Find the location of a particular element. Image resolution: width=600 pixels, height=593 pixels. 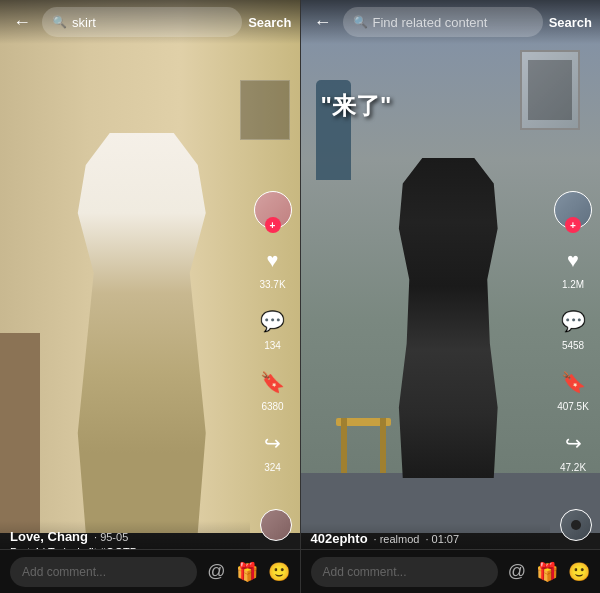

right-comment-input: Add comment... is located at coordinates (404, 572).